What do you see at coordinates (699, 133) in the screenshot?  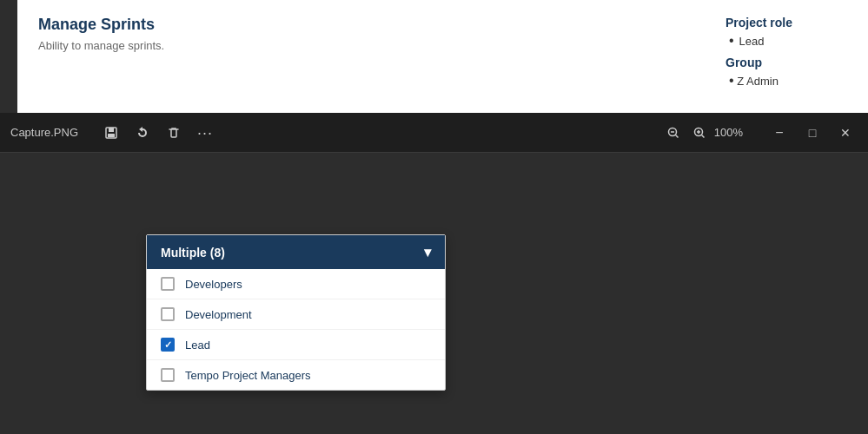 I see `zoom-in-icon` at bounding box center [699, 133].